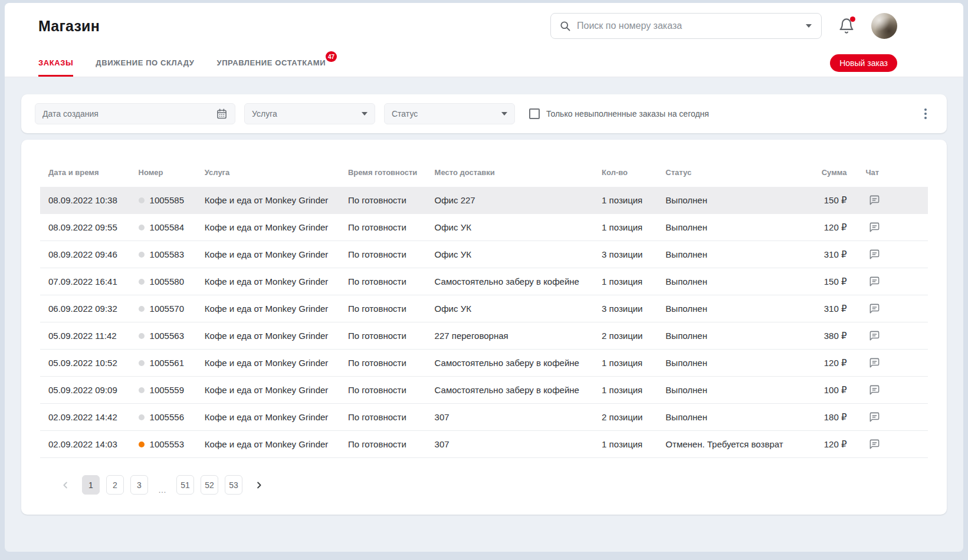 This screenshot has width=968, height=560. I want to click on prev-page-button, so click(65, 485).